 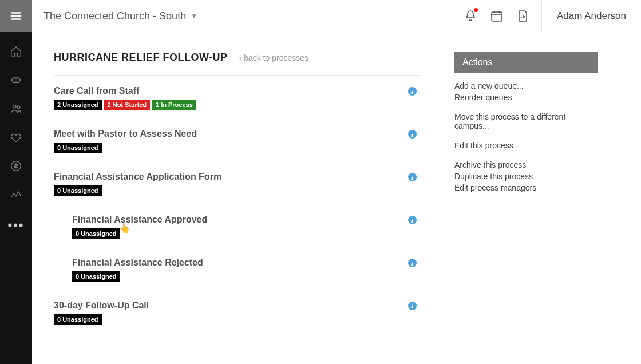 I want to click on action-group: Edit this process, so click(x=526, y=145).